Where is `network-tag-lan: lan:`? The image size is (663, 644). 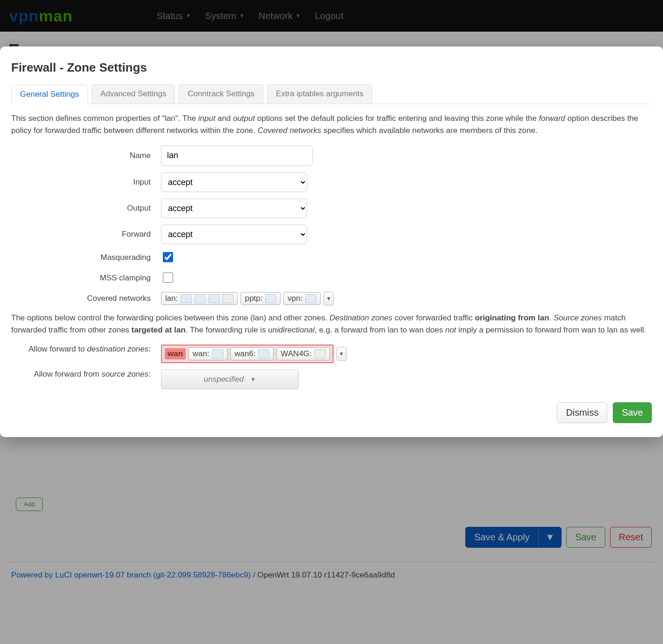 network-tag-lan: lan: is located at coordinates (199, 299).